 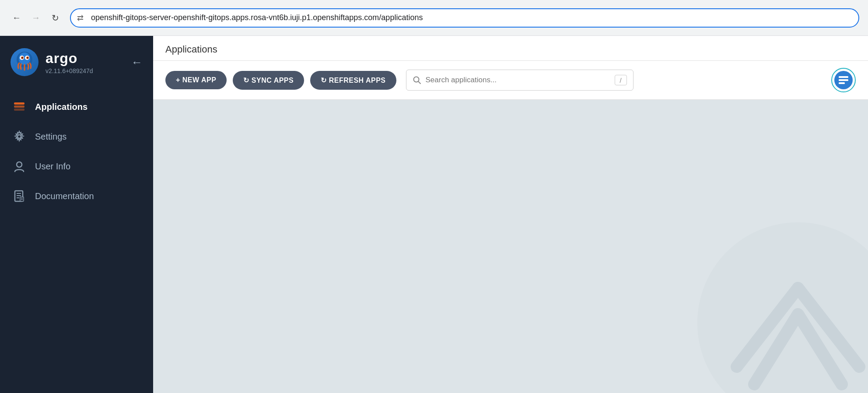 What do you see at coordinates (844, 80) in the screenshot?
I see `user-avatar` at bounding box center [844, 80].